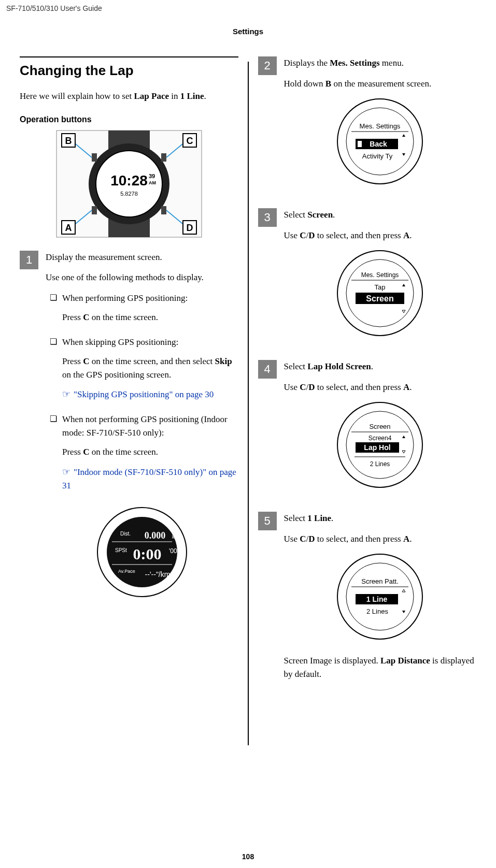 The image size is (496, 868). I want to click on text-bold: Skip, so click(224, 361).